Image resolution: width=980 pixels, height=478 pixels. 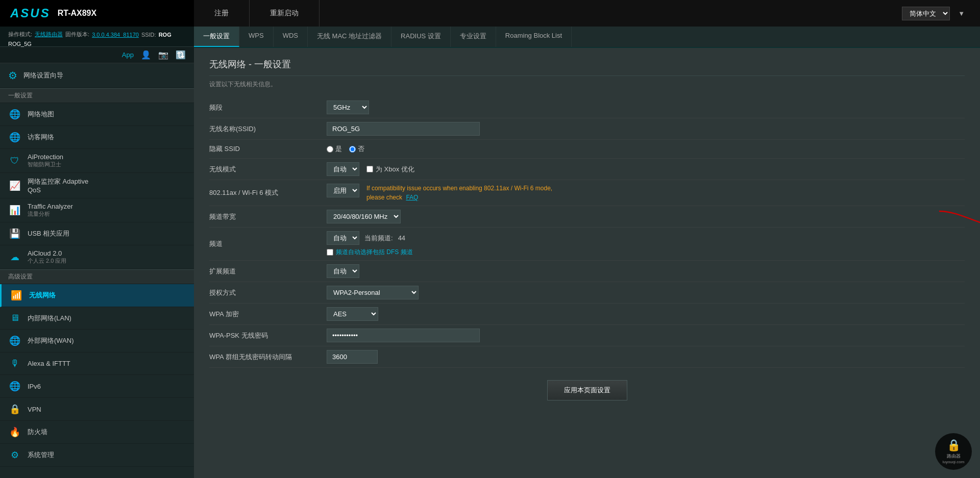 I want to click on tab-roaming-block: Roaming Block List, so click(x=534, y=37).